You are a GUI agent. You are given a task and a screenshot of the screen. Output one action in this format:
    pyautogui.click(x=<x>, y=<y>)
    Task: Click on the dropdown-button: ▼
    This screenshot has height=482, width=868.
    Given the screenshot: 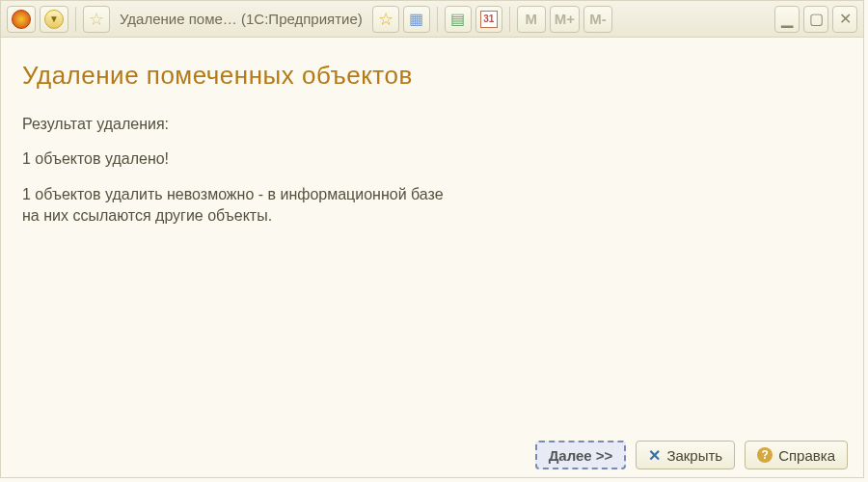 What is the action you would take?
    pyautogui.click(x=54, y=19)
    